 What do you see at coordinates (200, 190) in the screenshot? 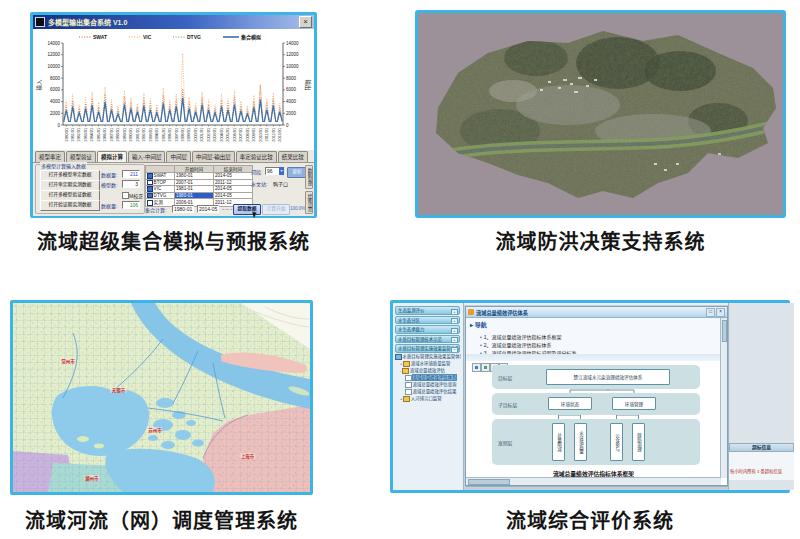
I see `table-row: VIC1981-012014-05` at bounding box center [200, 190].